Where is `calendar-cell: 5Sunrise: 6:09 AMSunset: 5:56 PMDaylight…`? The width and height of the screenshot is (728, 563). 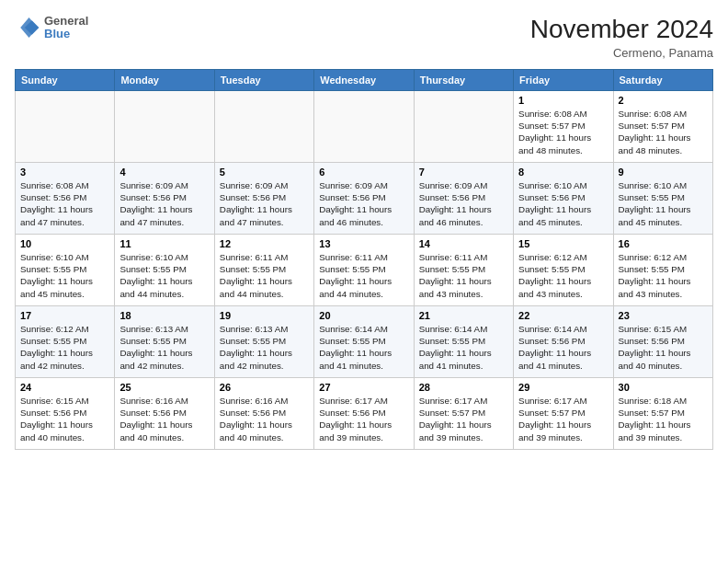
calendar-cell: 5Sunrise: 6:09 AMSunset: 5:56 PMDaylight… is located at coordinates (264, 199).